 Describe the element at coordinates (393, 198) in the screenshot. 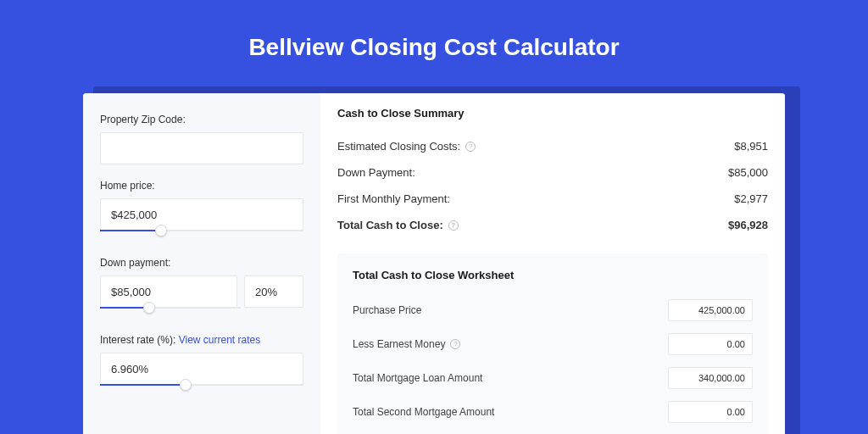

I see `summary-row-label: First Monthly Payment:` at that location.